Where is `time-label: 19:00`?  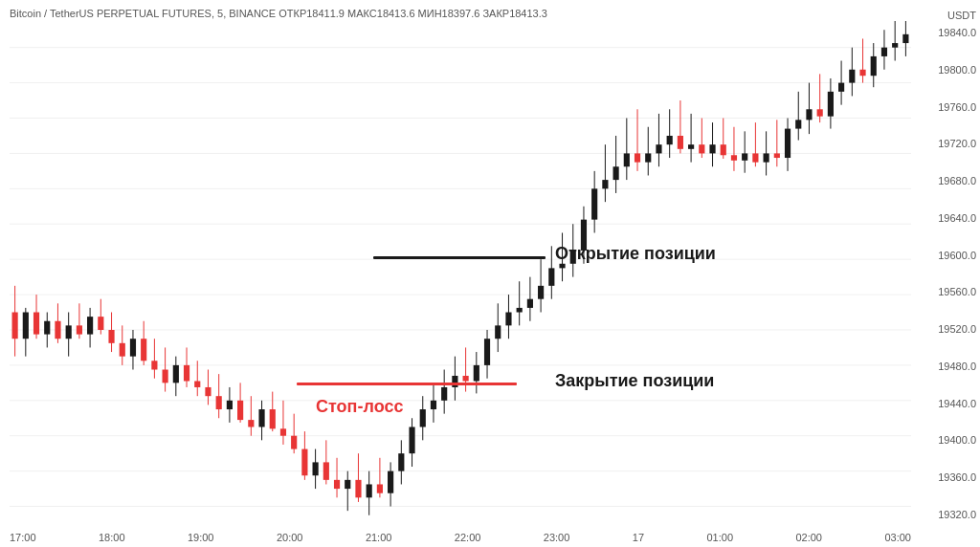 time-label: 19:00 is located at coordinates (201, 537).